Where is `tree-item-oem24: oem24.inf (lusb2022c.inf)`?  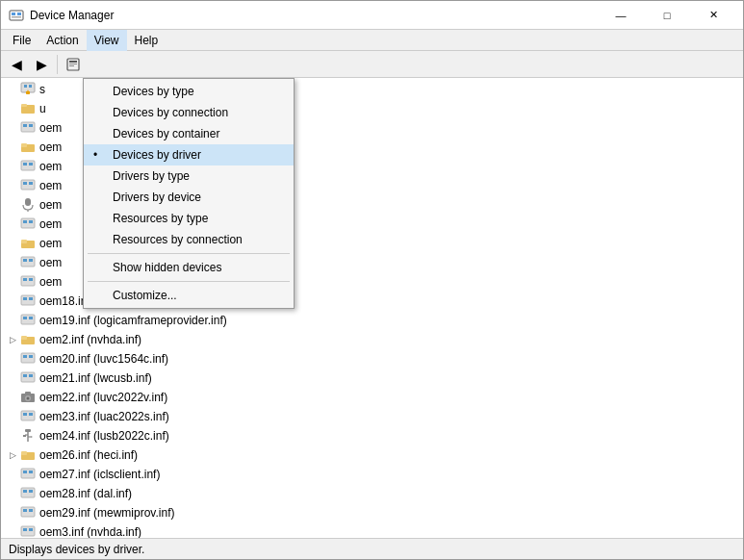
tree-item-oem24: oem24.inf (lusb2022c.inf) is located at coordinates (372, 436).